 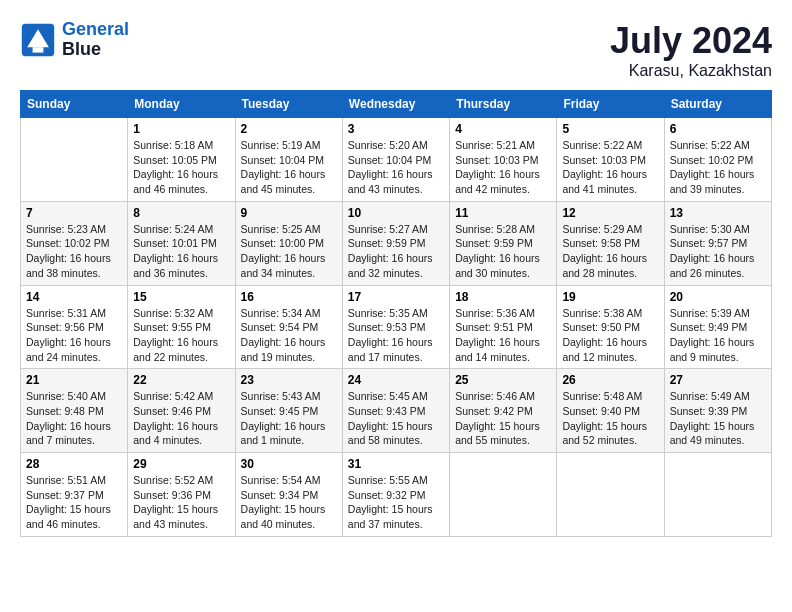 What do you see at coordinates (610, 327) in the screenshot?
I see `day-cell: 19Sunrise: 5:38 AM Sunset: 9:50 PM Dayli…` at bounding box center [610, 327].